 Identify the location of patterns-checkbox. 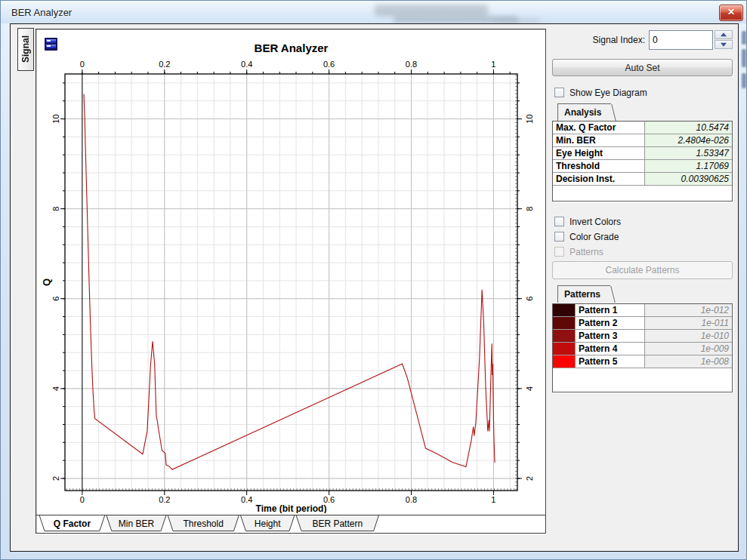
(559, 252).